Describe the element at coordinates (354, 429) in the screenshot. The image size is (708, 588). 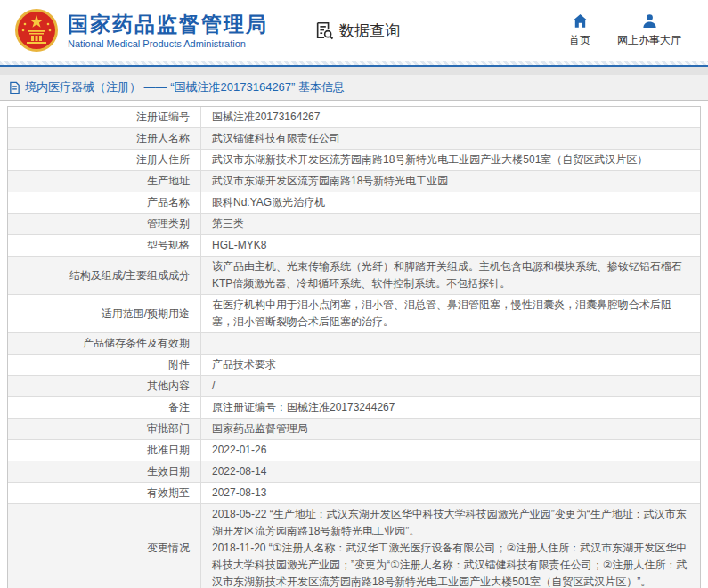
I see `table-row: 审批部门国家药品监督管理局` at that location.